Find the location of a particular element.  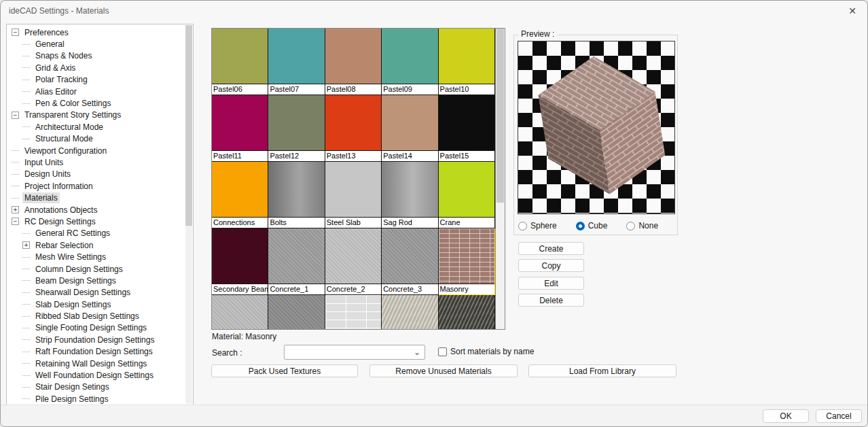

tree-item-general-rc-settings: General RC Settings is located at coordinates (96, 234).